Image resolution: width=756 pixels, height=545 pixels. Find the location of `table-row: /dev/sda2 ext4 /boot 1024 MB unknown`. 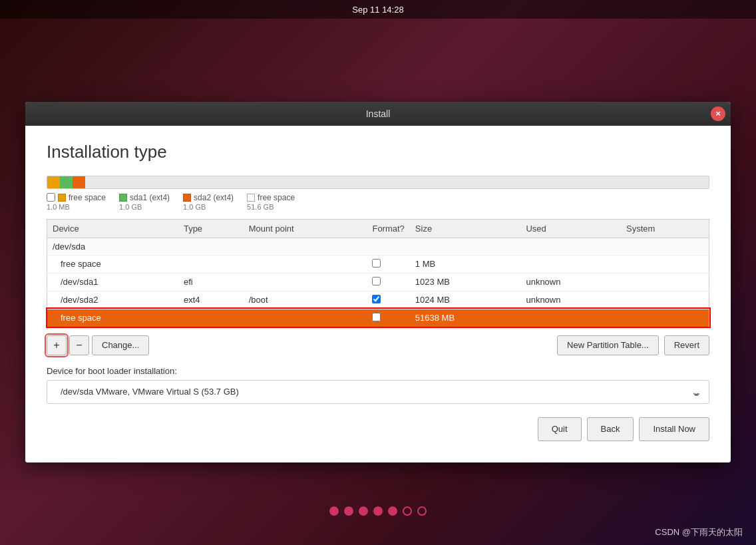

table-row: /dev/sda2 ext4 /boot 1024 MB unknown is located at coordinates (378, 299).